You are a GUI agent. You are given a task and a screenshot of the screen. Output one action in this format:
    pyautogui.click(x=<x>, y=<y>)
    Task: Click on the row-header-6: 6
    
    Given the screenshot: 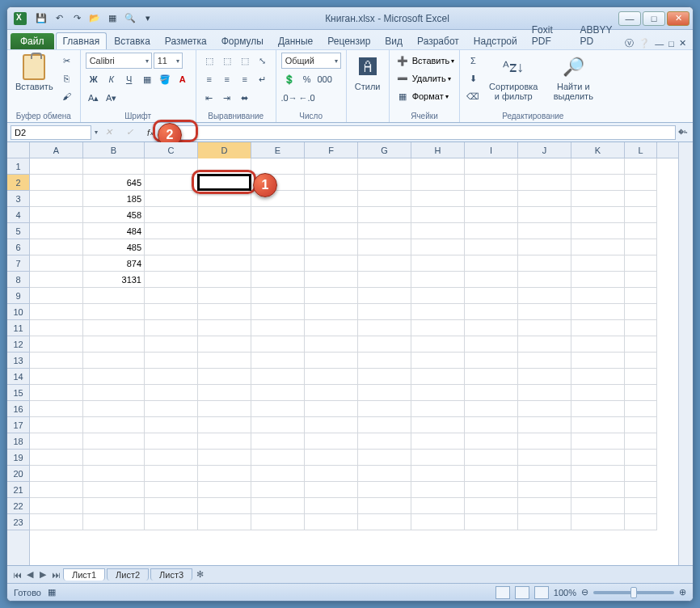 What is the action you would take?
    pyautogui.click(x=18, y=247)
    